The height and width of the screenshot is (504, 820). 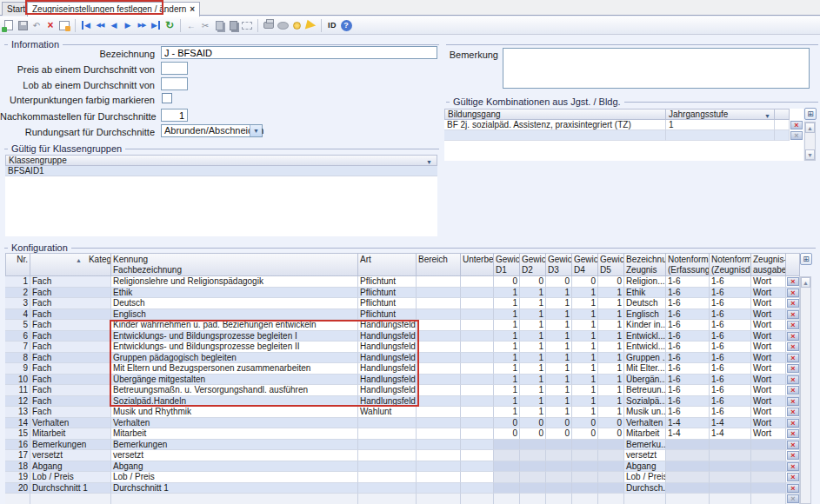 What do you see at coordinates (656, 68) in the screenshot?
I see `bemerkung-textarea` at bounding box center [656, 68].